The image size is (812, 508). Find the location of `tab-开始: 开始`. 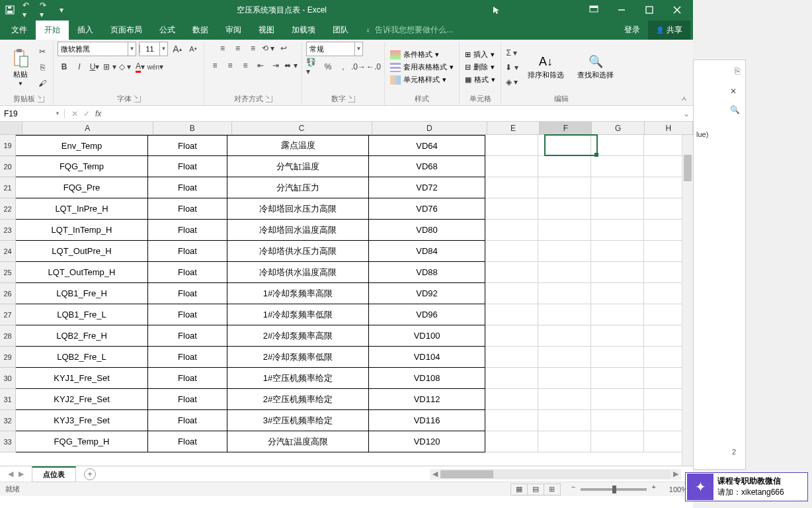

tab-开始: 开始 is located at coordinates (52, 30).